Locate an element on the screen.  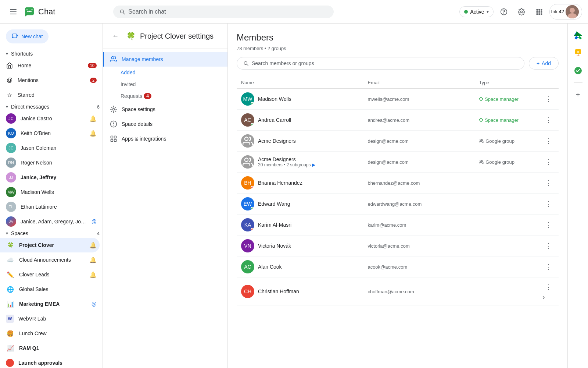
type-space-manager: Space manager is located at coordinates (506, 120).